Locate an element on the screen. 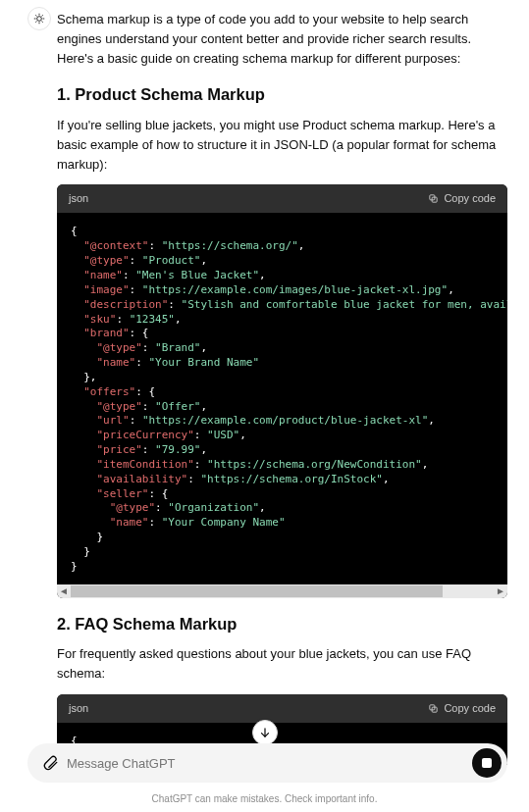 The width and height of the screenshot is (529, 812). section2-desc: For frequently asked questions about you… is located at coordinates (283, 664).